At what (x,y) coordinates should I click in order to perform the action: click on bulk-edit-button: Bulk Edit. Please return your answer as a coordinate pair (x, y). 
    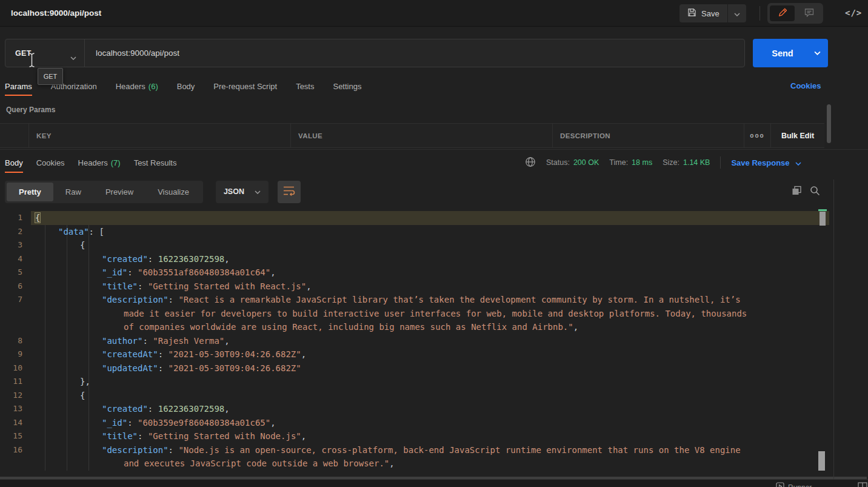
    Looking at the image, I should click on (798, 136).